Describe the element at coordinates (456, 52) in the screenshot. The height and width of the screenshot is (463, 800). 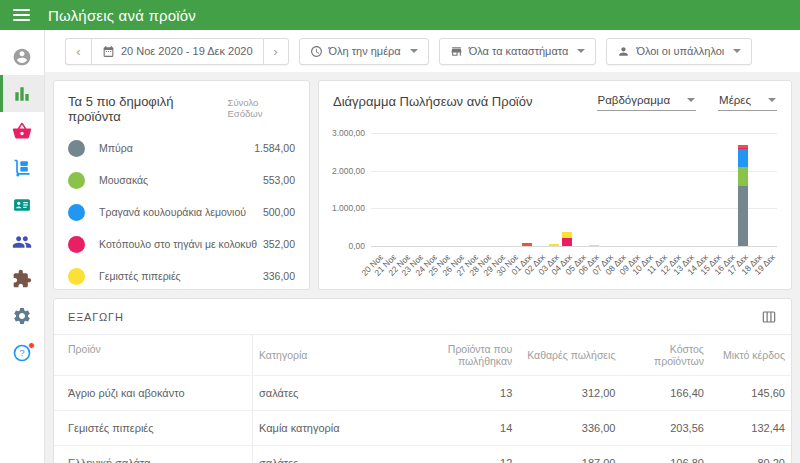
I see `store-icon` at that location.